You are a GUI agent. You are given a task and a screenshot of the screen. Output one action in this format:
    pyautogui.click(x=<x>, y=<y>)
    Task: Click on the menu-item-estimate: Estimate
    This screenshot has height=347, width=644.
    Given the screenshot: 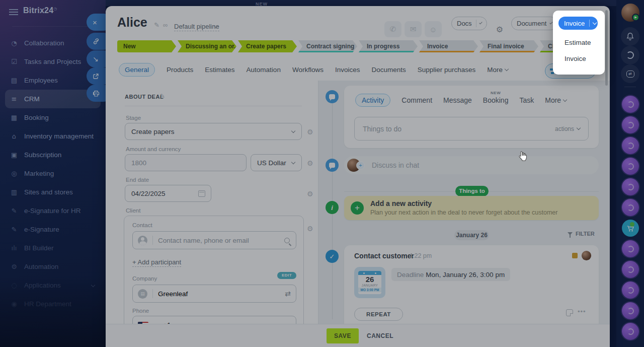 What is the action you would take?
    pyautogui.click(x=578, y=42)
    